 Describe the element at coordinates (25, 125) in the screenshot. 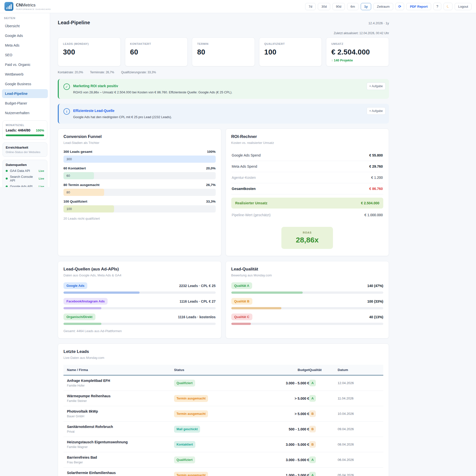

I see `monthly-goal-label: MONATSZIEL` at that location.